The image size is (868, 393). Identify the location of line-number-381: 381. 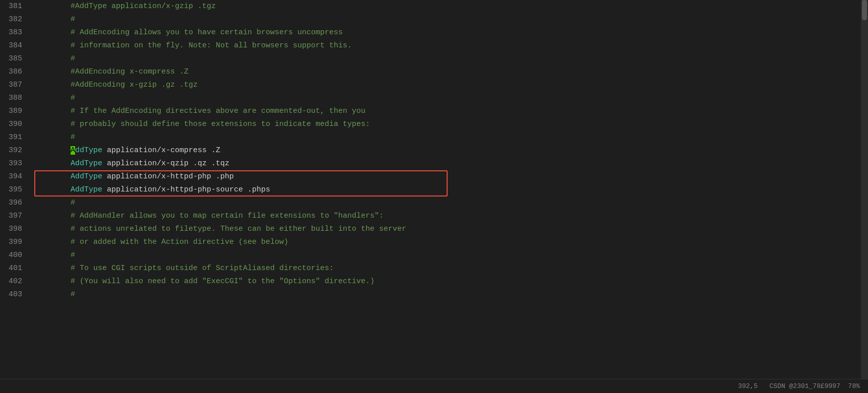
(15, 7).